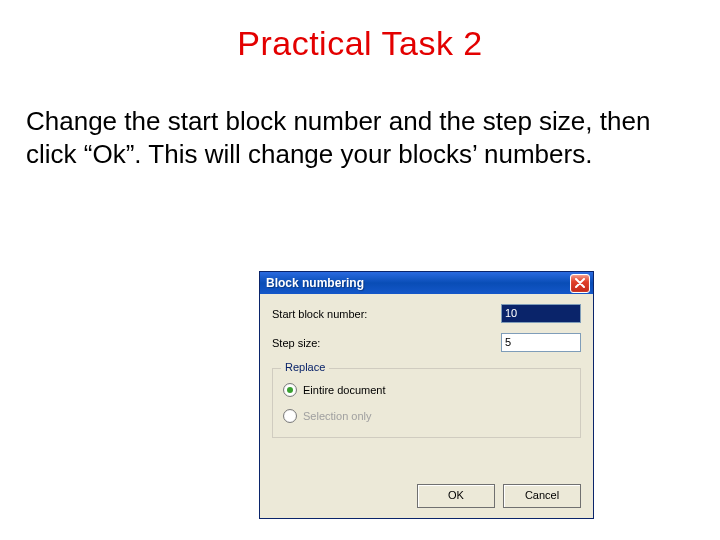  Describe the element at coordinates (338, 416) in the screenshot. I see `radio-selection-label: Selection only` at that location.